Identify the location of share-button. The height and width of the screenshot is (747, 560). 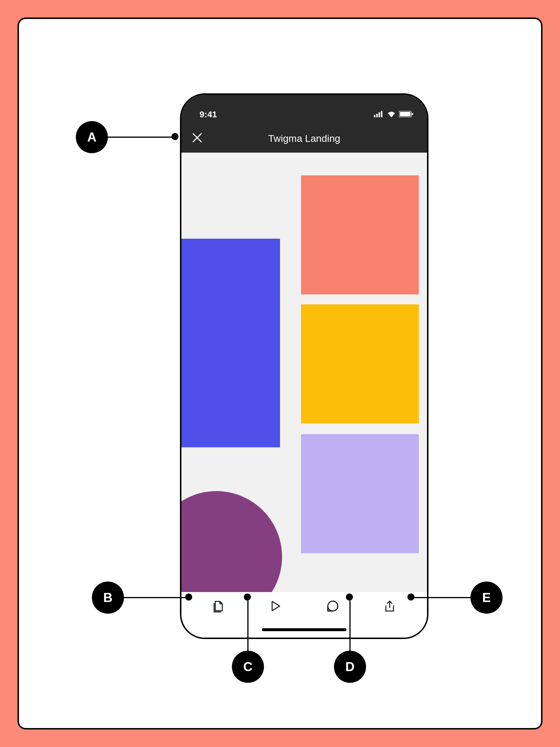
(390, 607).